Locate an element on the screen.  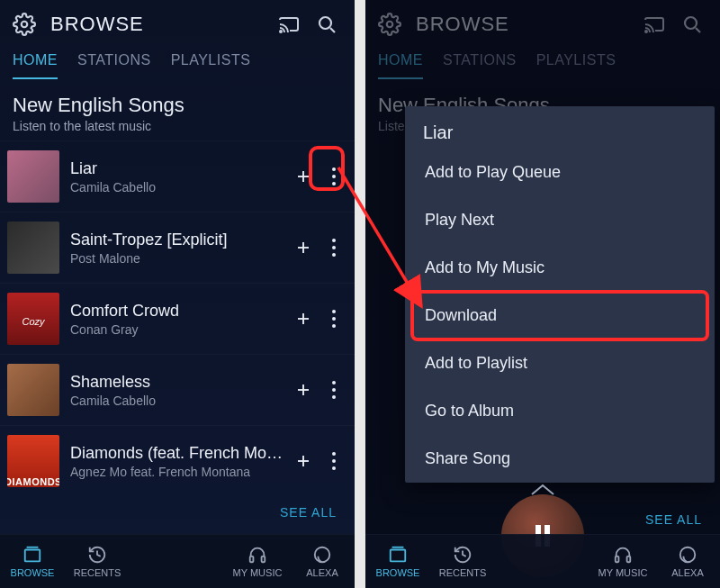
search-icon is located at coordinates (327, 24).